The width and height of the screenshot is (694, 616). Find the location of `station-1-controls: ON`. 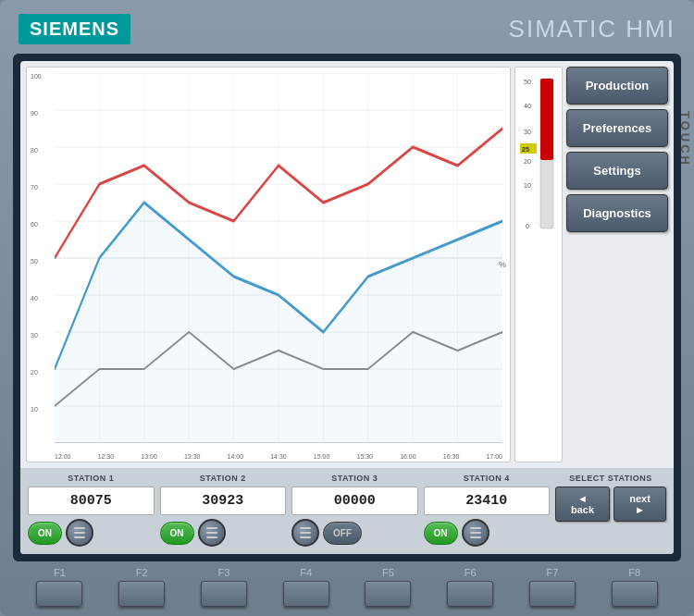

station-1-controls: ON is located at coordinates (91, 533).